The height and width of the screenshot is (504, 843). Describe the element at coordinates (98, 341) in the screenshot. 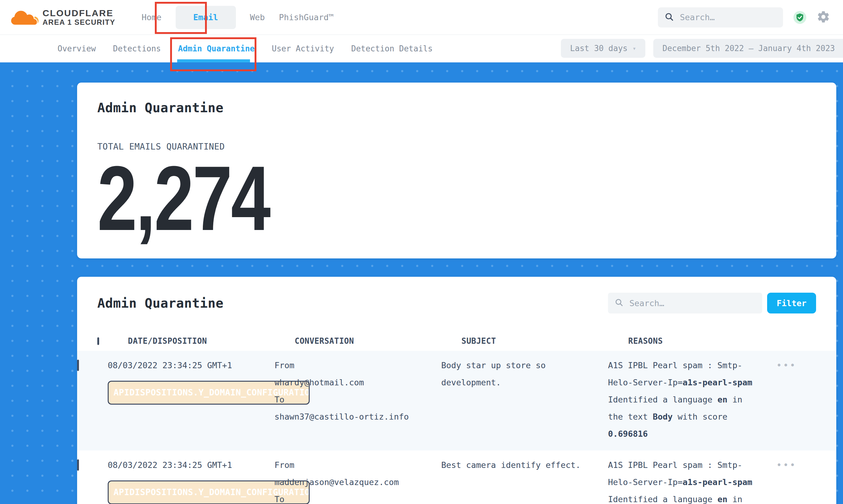

I see `select-all-checkbox` at that location.